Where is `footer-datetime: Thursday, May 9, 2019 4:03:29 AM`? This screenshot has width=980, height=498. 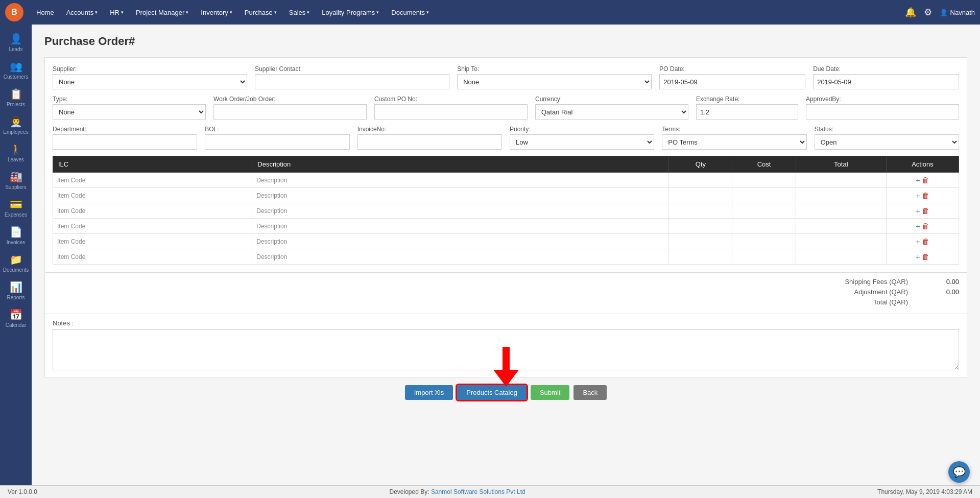 footer-datetime: Thursday, May 9, 2019 4:03:29 AM is located at coordinates (925, 492).